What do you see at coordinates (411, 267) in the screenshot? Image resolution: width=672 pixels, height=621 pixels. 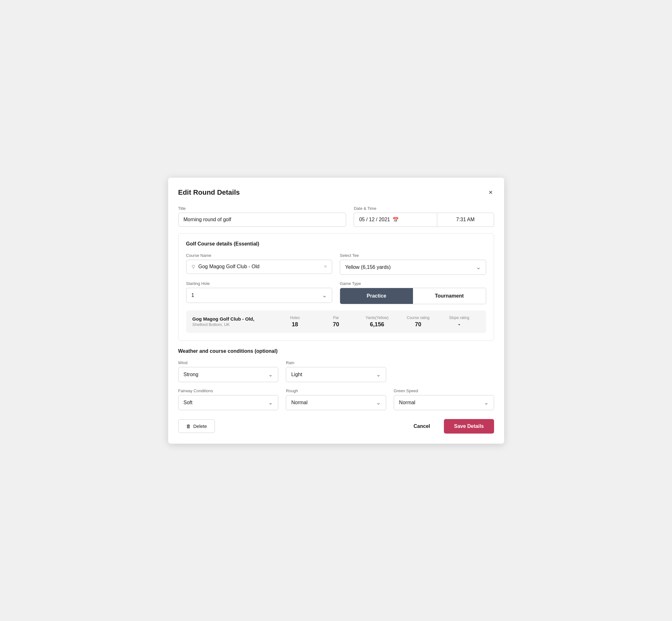 I see `select-tee-select: Yellow (6,156 yards)` at bounding box center [411, 267].